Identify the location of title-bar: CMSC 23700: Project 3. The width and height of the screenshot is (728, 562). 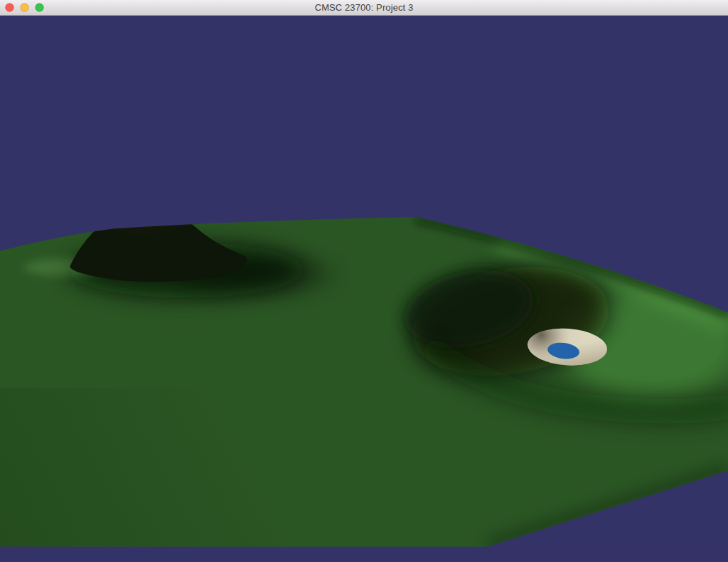
(364, 8).